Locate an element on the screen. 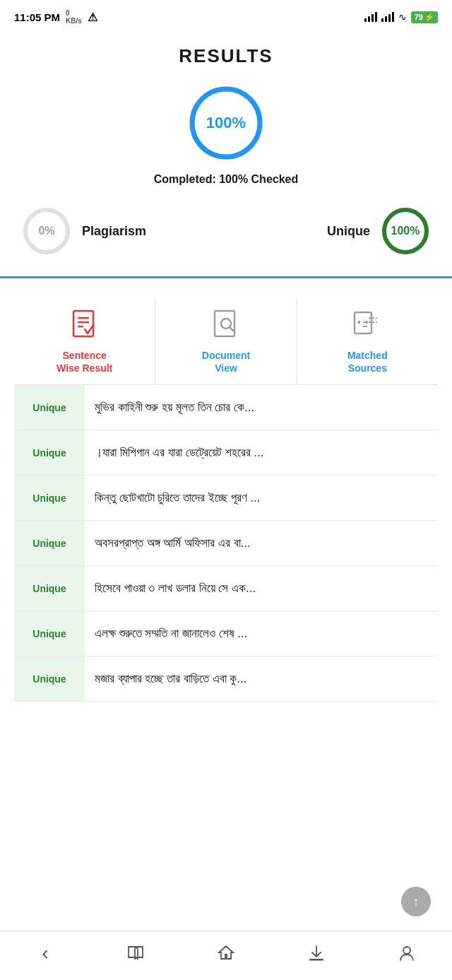 The width and height of the screenshot is (452, 980). tab-document-label: DocumentView is located at coordinates (226, 362).